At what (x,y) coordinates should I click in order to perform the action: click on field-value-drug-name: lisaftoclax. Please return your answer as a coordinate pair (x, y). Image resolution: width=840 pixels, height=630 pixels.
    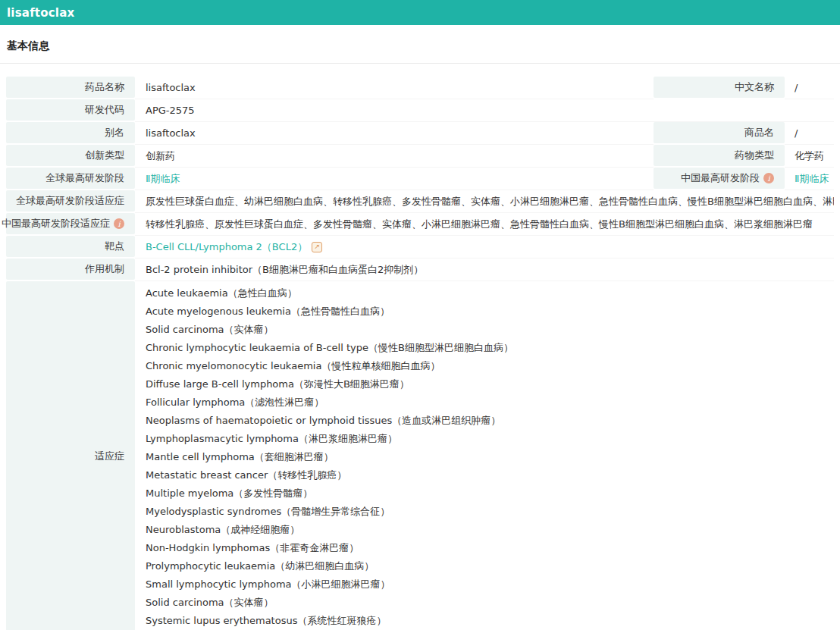
    Looking at the image, I should click on (394, 88).